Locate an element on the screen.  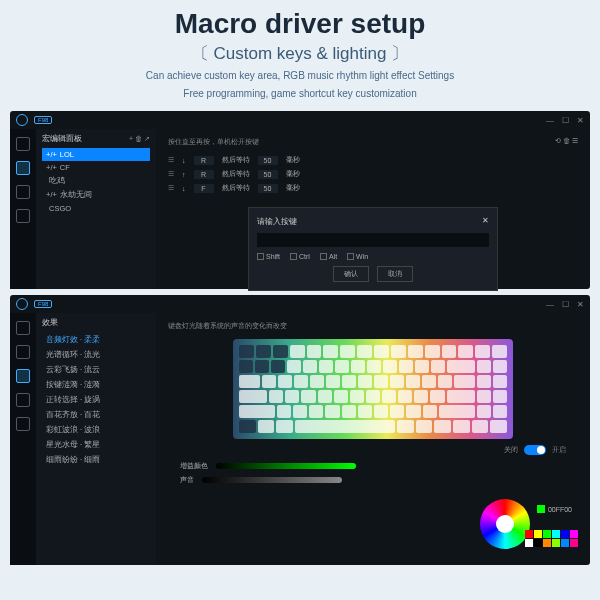
effect-toggle is located at coordinates (535, 450).